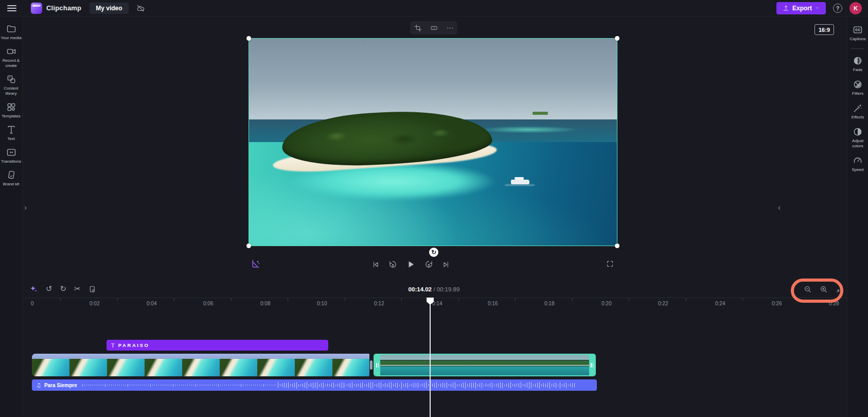  I want to click on sidebar-item-your-media: Your media, so click(11, 32).